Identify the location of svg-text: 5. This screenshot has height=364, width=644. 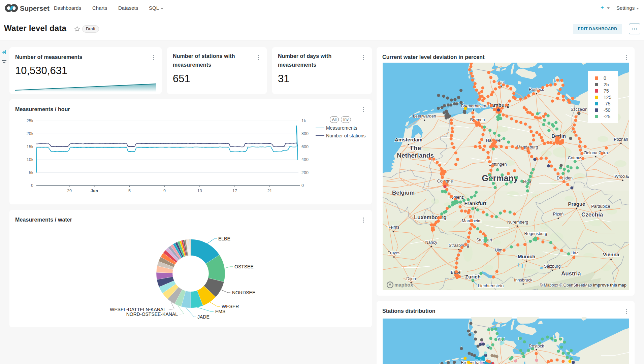
(129, 191).